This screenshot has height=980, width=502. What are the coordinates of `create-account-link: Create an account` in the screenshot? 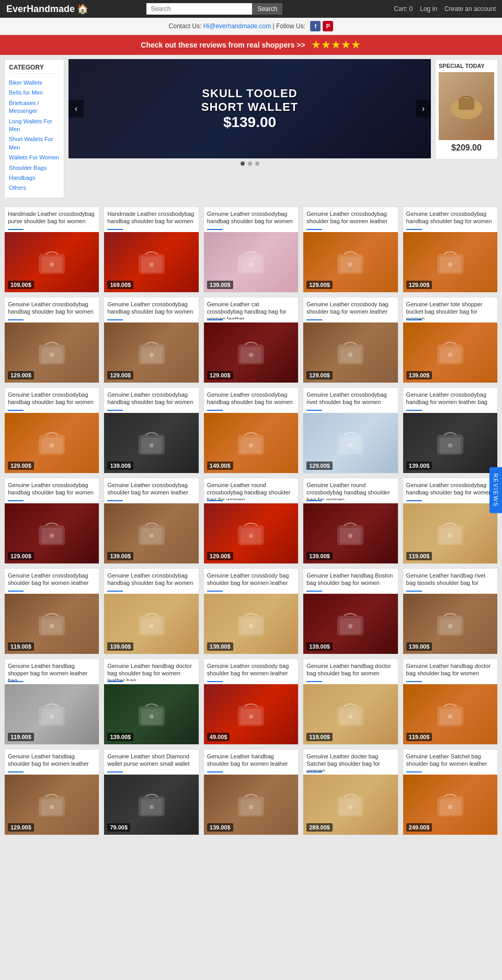 It's located at (470, 9).